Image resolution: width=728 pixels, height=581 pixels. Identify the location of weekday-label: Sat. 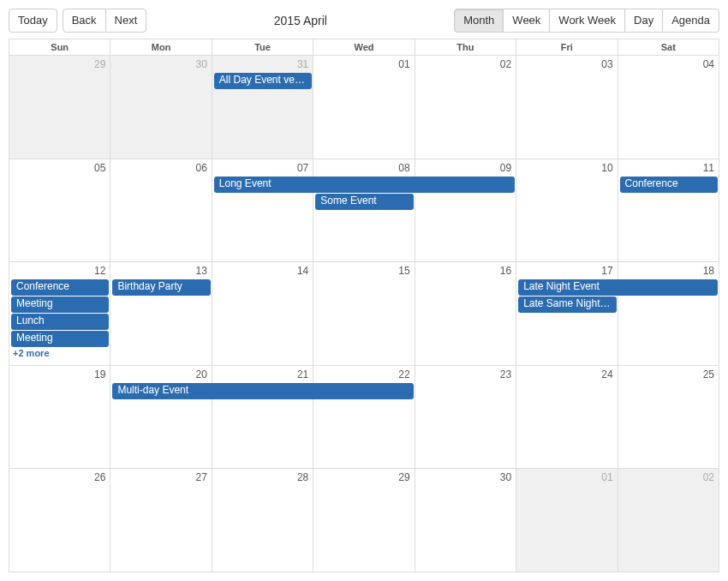
(669, 48).